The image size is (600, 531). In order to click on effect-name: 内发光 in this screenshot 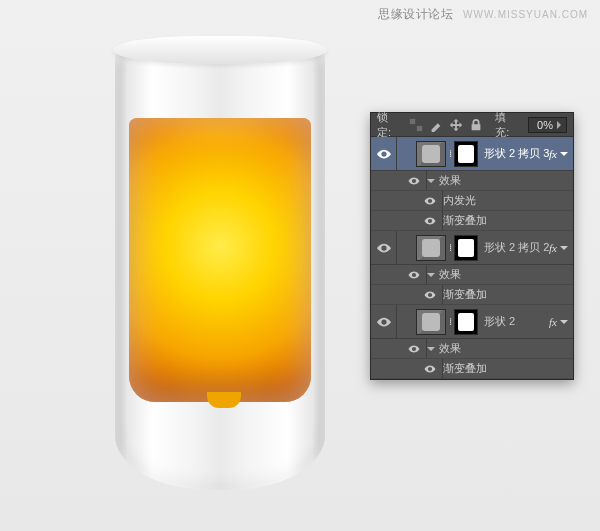, I will do `click(460, 200)`.